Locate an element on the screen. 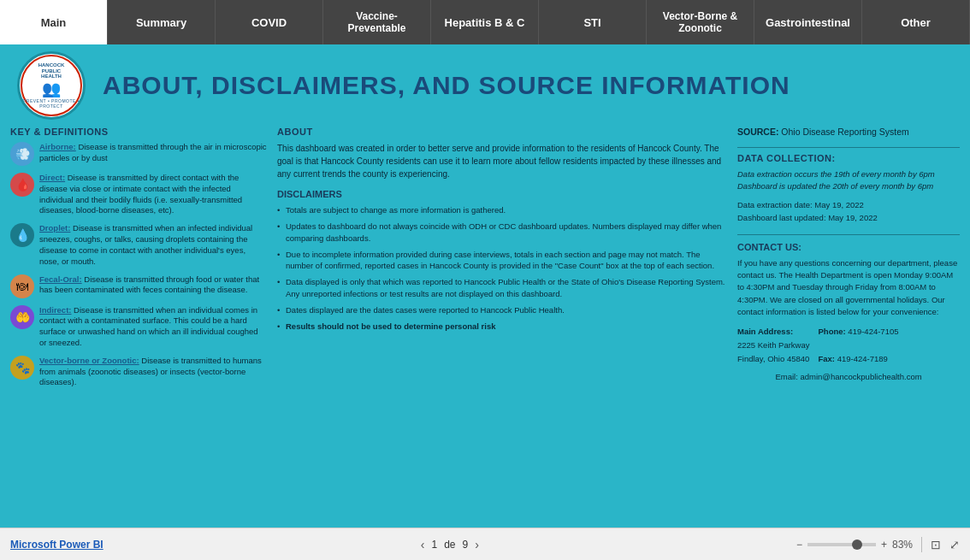  source-label: SOURCE: is located at coordinates (758, 132).